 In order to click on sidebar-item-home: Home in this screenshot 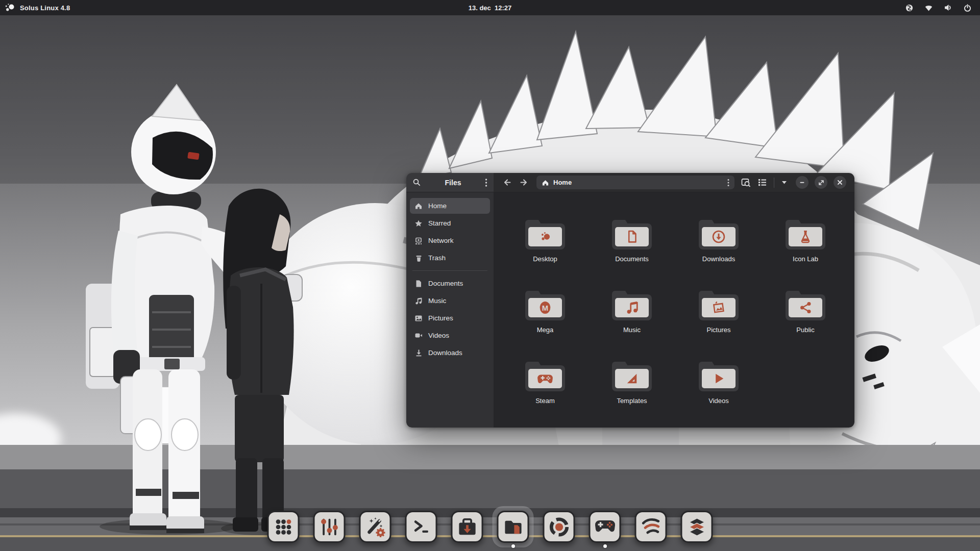, I will do `click(450, 206)`.